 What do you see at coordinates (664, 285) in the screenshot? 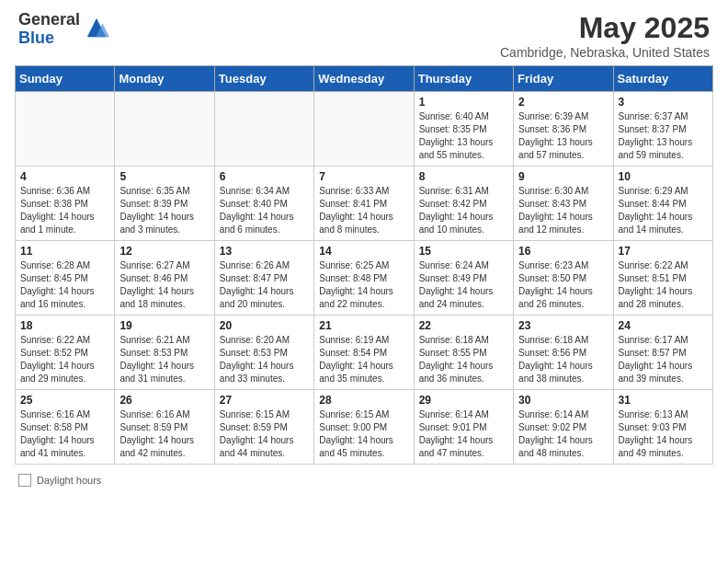
I see `day-info: Sunrise: 6:22 AM Sunset: 8:51 PM Dayligh…` at bounding box center [664, 285].